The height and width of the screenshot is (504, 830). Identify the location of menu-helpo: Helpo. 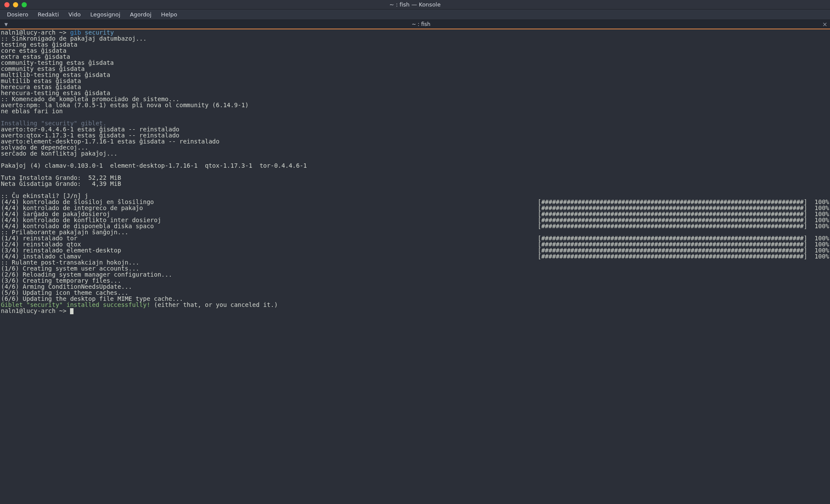
(169, 15).